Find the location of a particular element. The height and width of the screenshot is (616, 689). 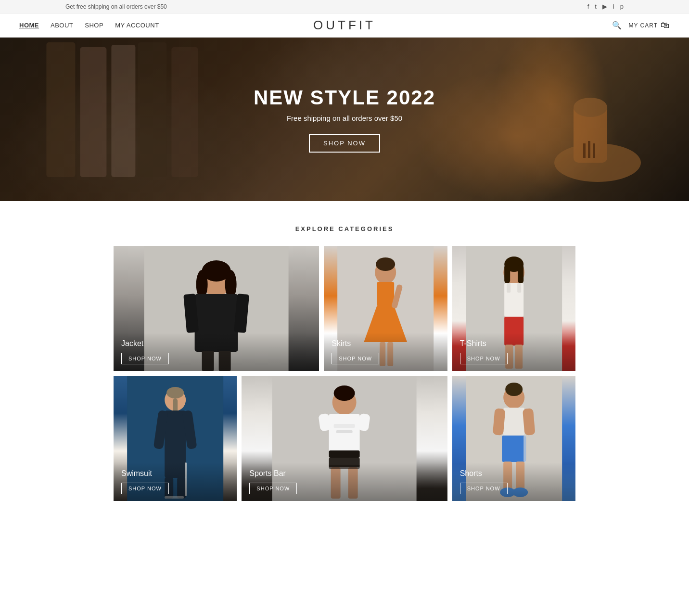

categories-grid-bottom: Swimsuit SHOP NOW is located at coordinates (344, 438).